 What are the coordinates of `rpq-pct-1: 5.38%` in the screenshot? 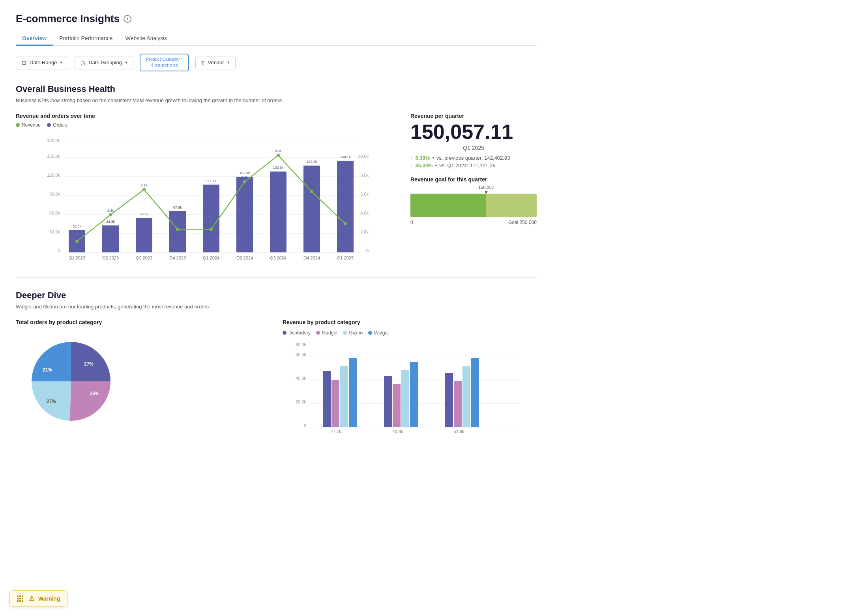 It's located at (423, 158).